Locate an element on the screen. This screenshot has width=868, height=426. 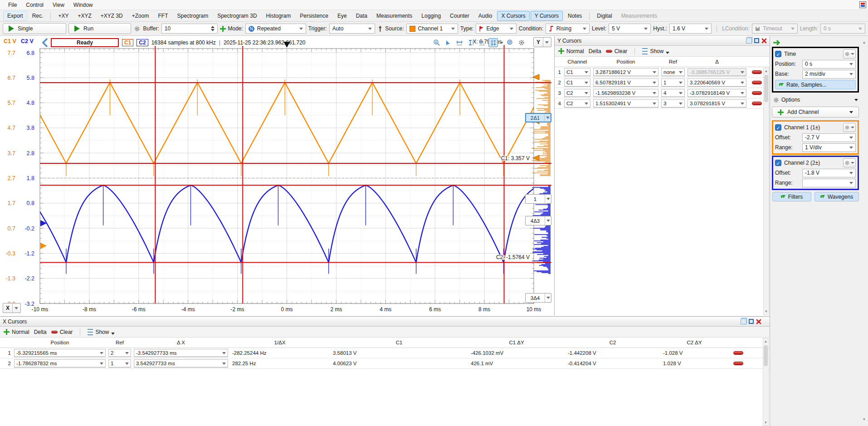
channel2-chip: C2 is located at coordinates (142, 43).